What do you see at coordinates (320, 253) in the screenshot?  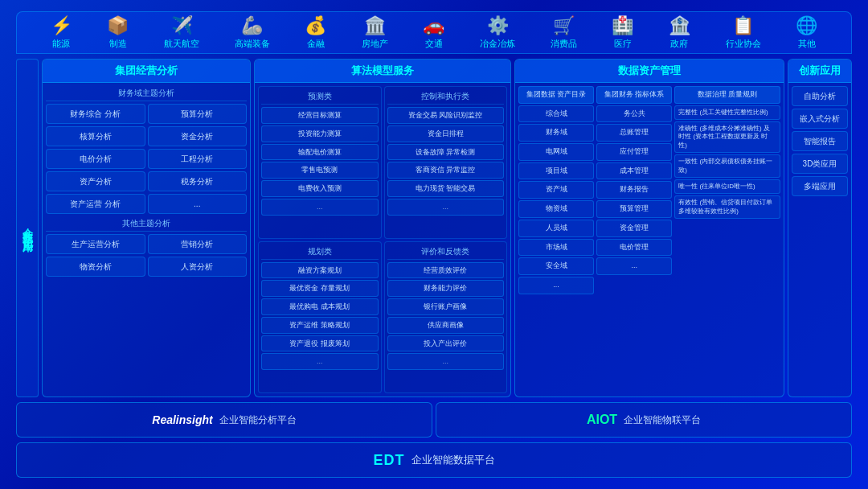 I see `algo-sub-title: 规划类` at bounding box center [320, 253].